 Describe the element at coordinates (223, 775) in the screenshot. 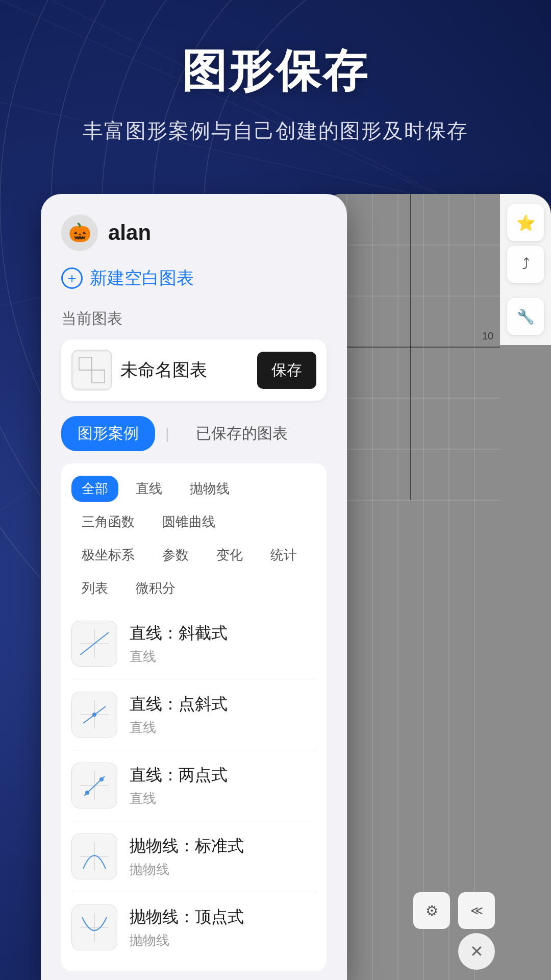

I see `item-title: 直线：两点式` at that location.